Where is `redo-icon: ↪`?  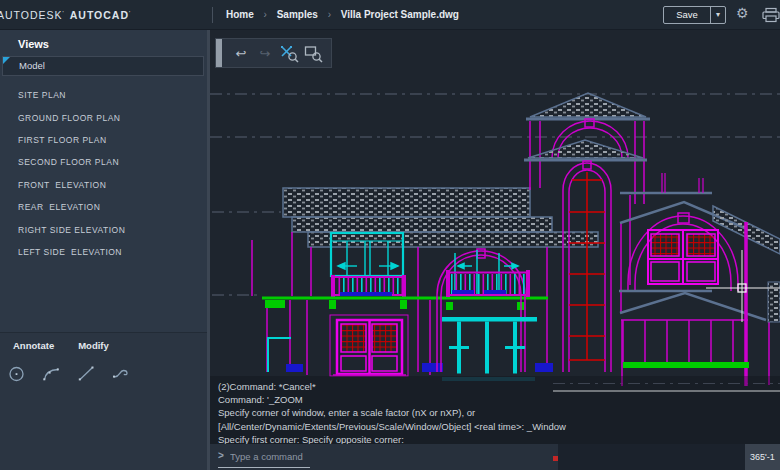
redo-icon: ↪ is located at coordinates (266, 54).